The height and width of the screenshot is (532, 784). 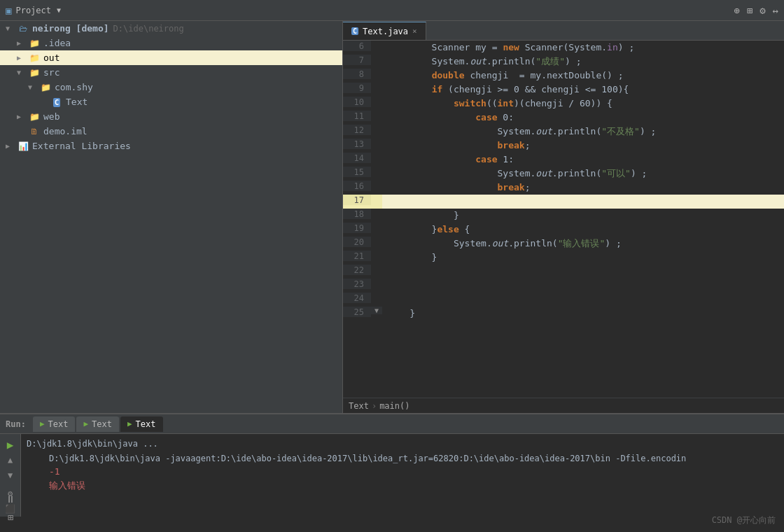 I want to click on bottom-tab-text3: ▶ Text, so click(x=141, y=424).